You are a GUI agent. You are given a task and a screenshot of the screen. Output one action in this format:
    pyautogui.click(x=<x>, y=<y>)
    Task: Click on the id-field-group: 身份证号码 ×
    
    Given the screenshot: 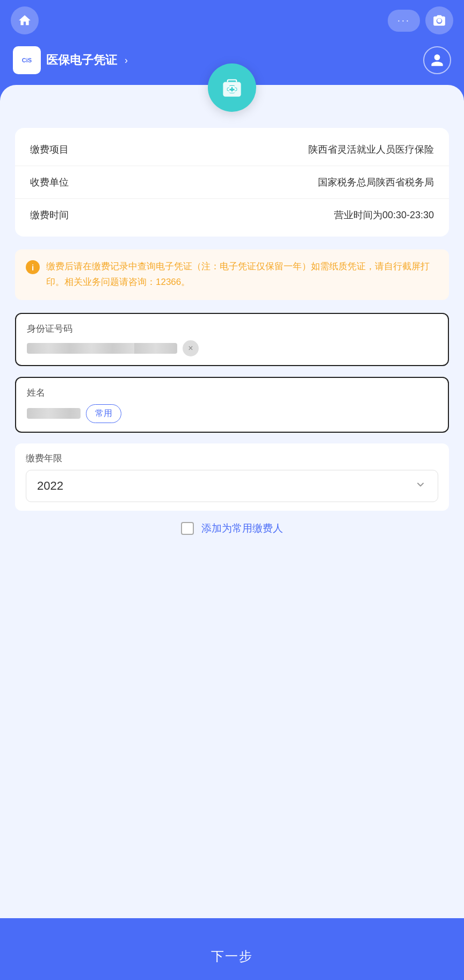 What is the action you would take?
    pyautogui.click(x=232, y=340)
    